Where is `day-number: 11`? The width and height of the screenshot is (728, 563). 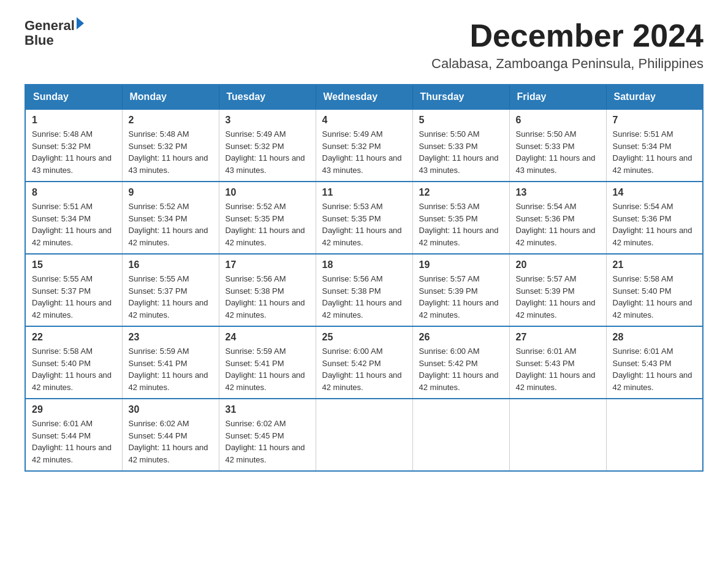 day-number: 11 is located at coordinates (364, 193).